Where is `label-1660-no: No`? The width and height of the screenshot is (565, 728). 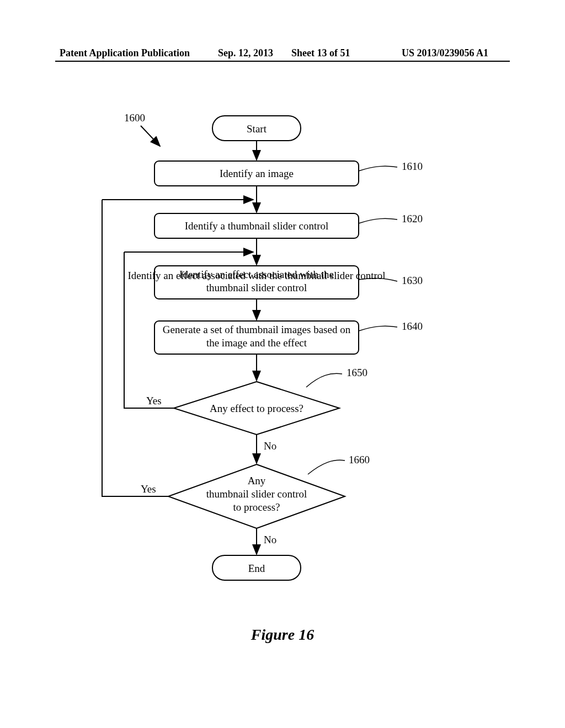 label-1660-no: No is located at coordinates (270, 539).